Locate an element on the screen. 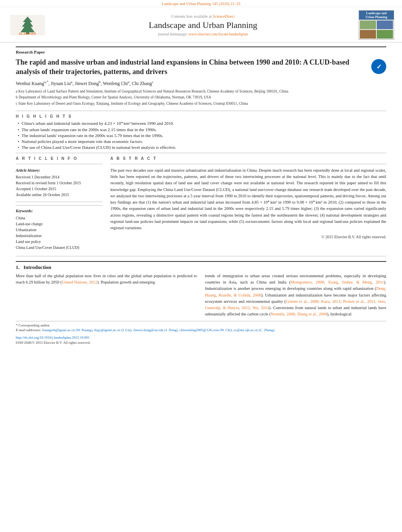 This screenshot has height=532, width=402. author-kuang: Wenhui Kuanga,* is located at coordinates (32, 83).